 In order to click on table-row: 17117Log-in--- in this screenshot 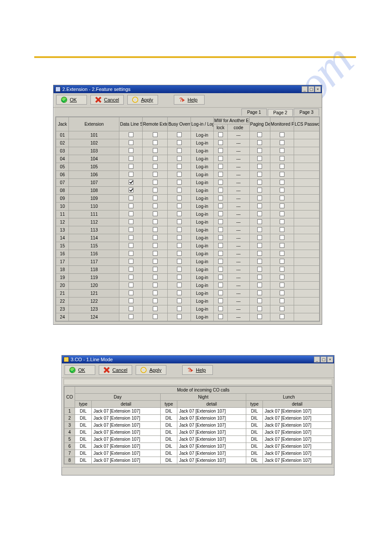, I will do `click(188, 262)`.